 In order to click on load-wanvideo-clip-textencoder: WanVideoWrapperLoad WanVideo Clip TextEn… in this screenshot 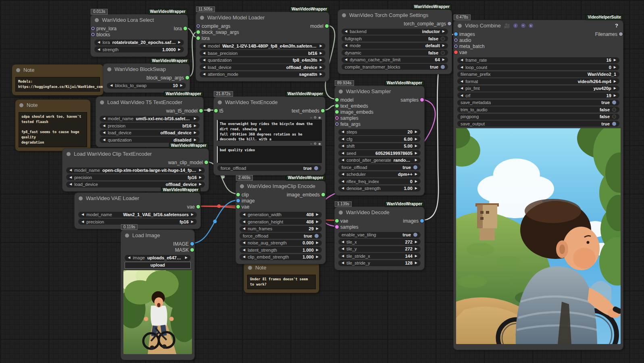, I will do `click(135, 170)`.